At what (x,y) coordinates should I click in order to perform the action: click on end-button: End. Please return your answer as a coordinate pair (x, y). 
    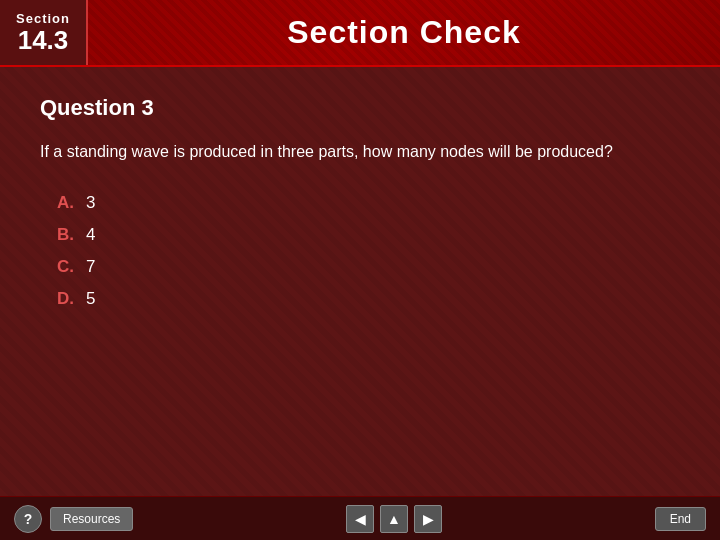
    Looking at the image, I should click on (680, 519).